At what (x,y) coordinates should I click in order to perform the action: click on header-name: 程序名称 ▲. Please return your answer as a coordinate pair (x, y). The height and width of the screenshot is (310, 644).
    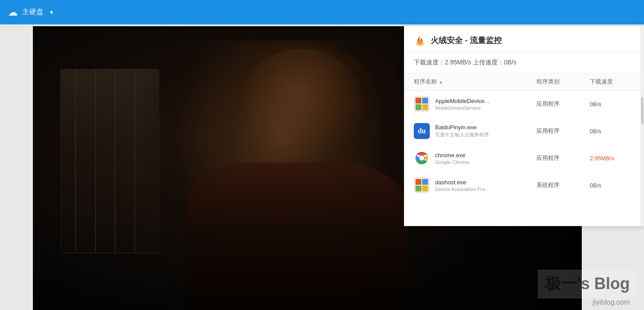
    Looking at the image, I should click on (475, 82).